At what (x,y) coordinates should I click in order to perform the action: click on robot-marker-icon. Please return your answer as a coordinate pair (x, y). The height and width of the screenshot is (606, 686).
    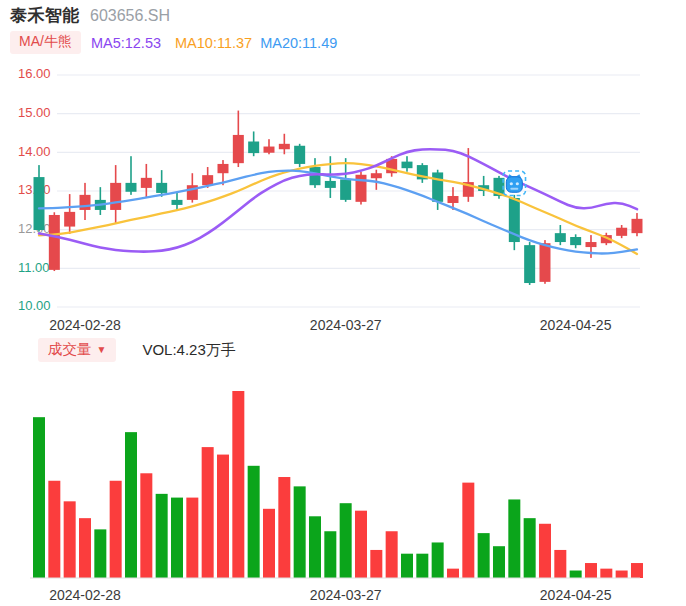
    Looking at the image, I should click on (514, 183).